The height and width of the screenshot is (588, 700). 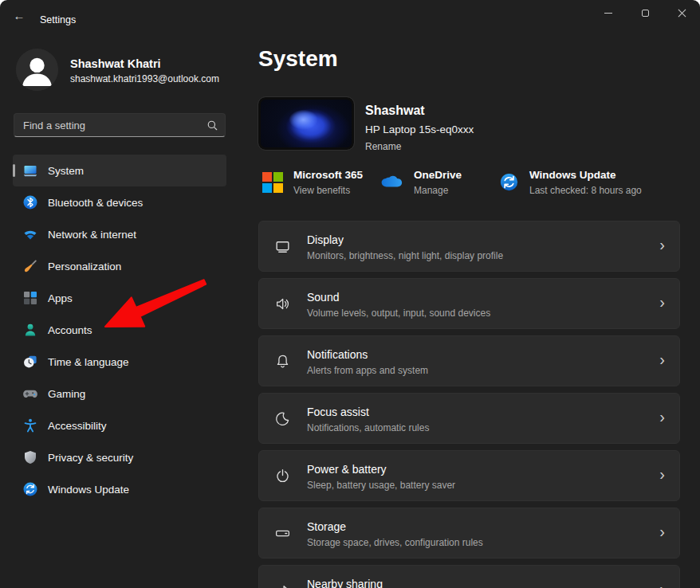 I want to click on quick-card-subtitle: View benefits, so click(x=328, y=190).